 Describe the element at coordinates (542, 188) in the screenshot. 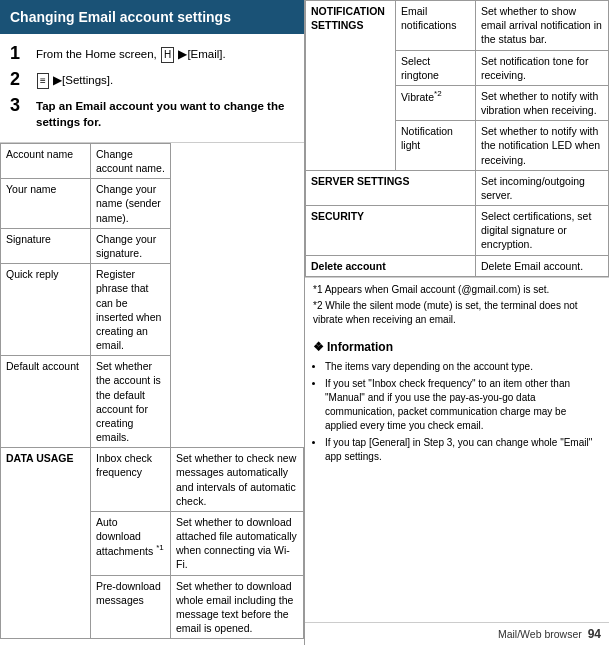

I see `cell-server-settings-desc: Set incoming/outgoing server.` at that location.